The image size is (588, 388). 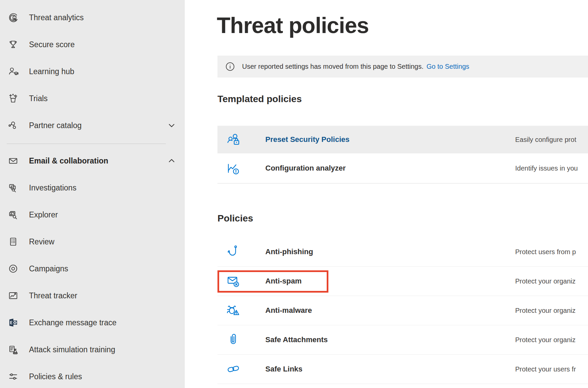 I want to click on sidebar-item-label: Explorer, so click(x=43, y=215).